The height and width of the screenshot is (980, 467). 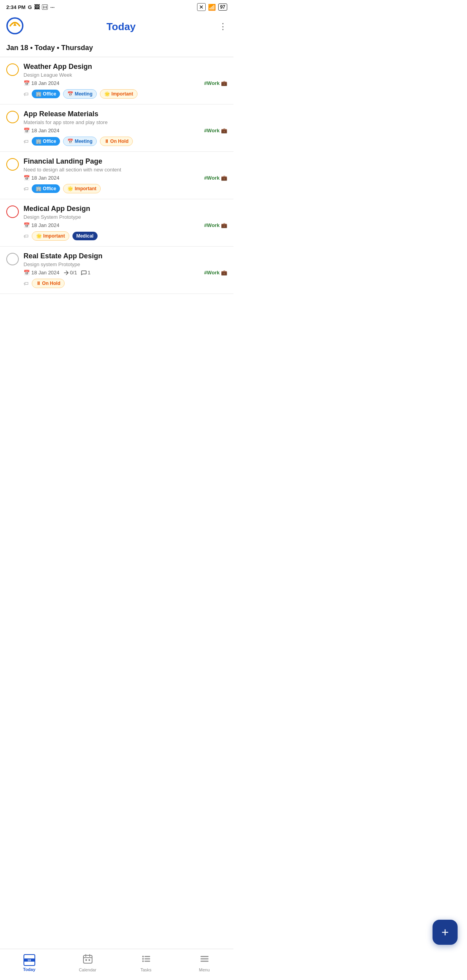 I want to click on task-item: App Release Materials Materials for app …, so click(x=117, y=128).